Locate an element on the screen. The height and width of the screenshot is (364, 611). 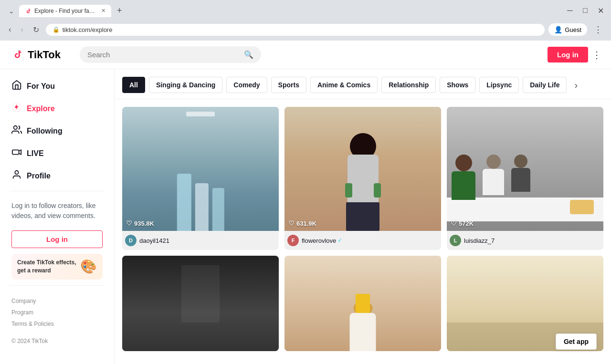
browser-nav-bar: ‹ › ↻ 🔒 tiktok.com/explore 👤 Guest ⋮ is located at coordinates (306, 31).